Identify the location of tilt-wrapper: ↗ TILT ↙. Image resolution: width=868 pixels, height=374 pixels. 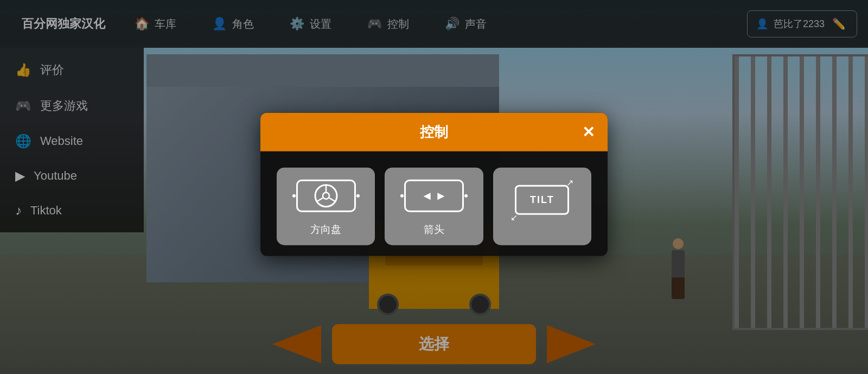
(542, 200).